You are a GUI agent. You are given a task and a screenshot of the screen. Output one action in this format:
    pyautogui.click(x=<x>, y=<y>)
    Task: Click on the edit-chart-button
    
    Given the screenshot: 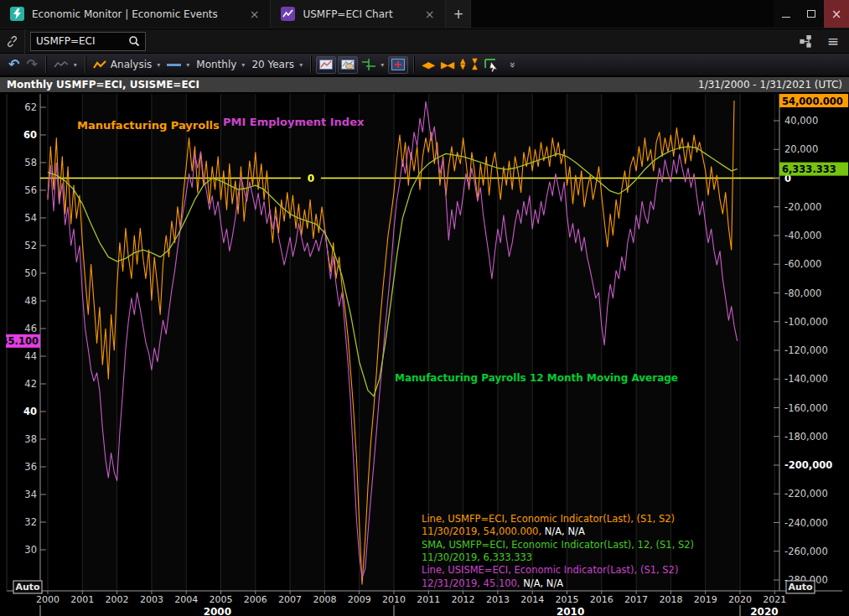 What is the action you would take?
    pyautogui.click(x=348, y=65)
    